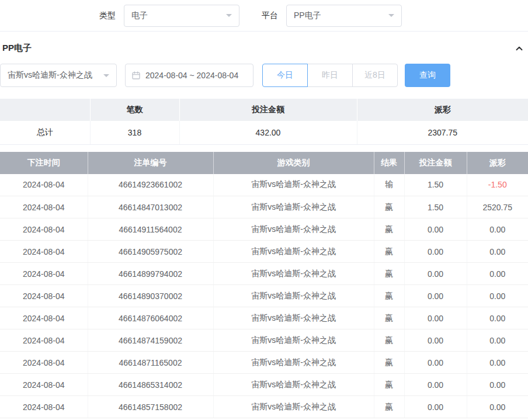 The image size is (528, 420). Describe the element at coordinates (264, 385) in the screenshot. I see `table-row: 2024-08-0446614865314002宙斯vs哈迪斯-众神之战赢0.0…` at that location.